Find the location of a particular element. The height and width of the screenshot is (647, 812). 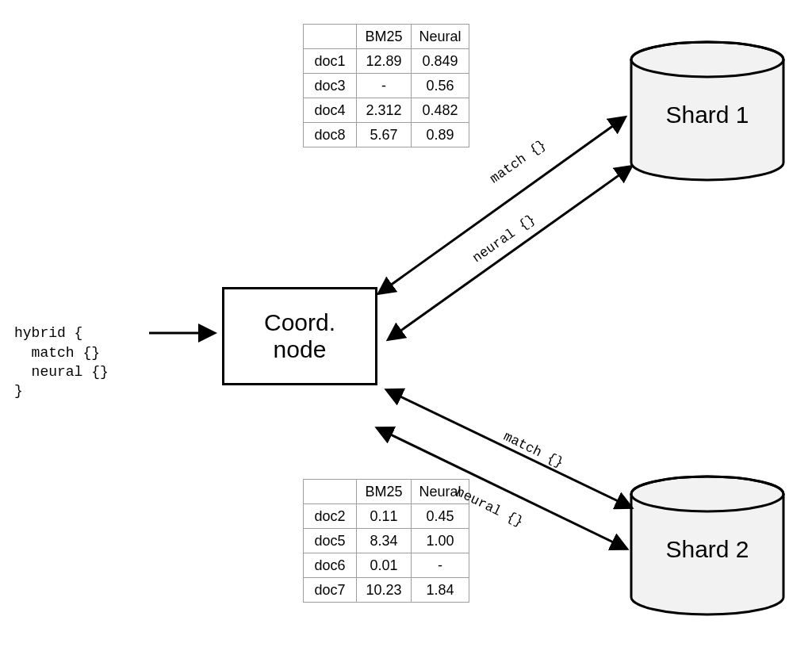

table-row: doc7 10.23 1.84 is located at coordinates (387, 590).